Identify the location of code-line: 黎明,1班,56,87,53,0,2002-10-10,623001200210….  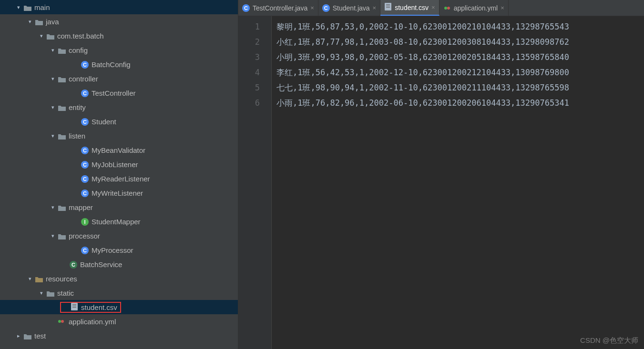
(423, 27).